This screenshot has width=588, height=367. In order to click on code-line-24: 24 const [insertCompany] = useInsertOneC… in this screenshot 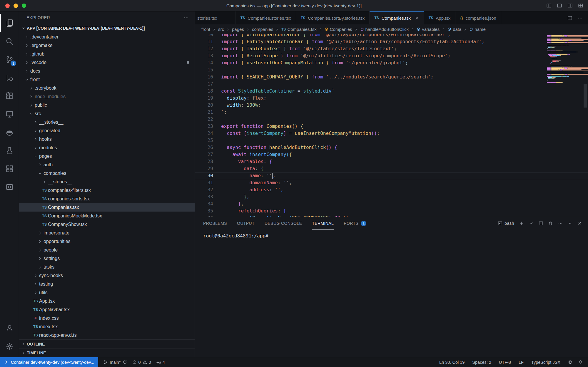, I will do `click(392, 133)`.